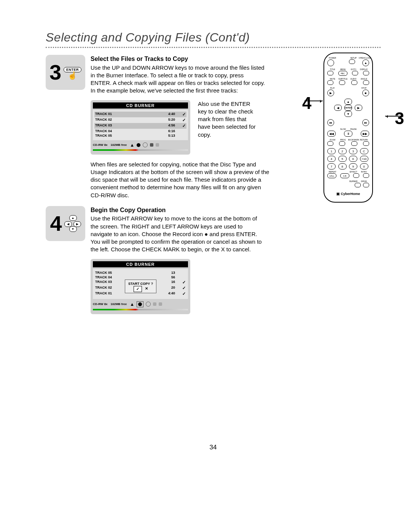  Describe the element at coordinates (342, 166) in the screenshot. I see `num-button: 8` at that location.